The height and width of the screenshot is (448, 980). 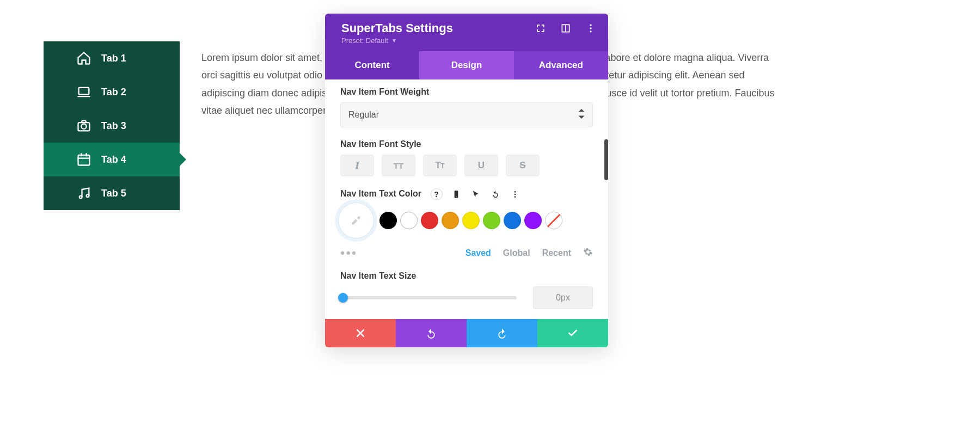 What do you see at coordinates (428, 298) in the screenshot?
I see `text-size-slider` at bounding box center [428, 298].